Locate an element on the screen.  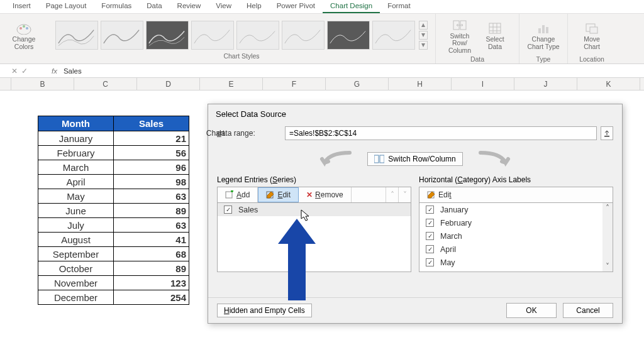
col-e: E is located at coordinates (231, 84).